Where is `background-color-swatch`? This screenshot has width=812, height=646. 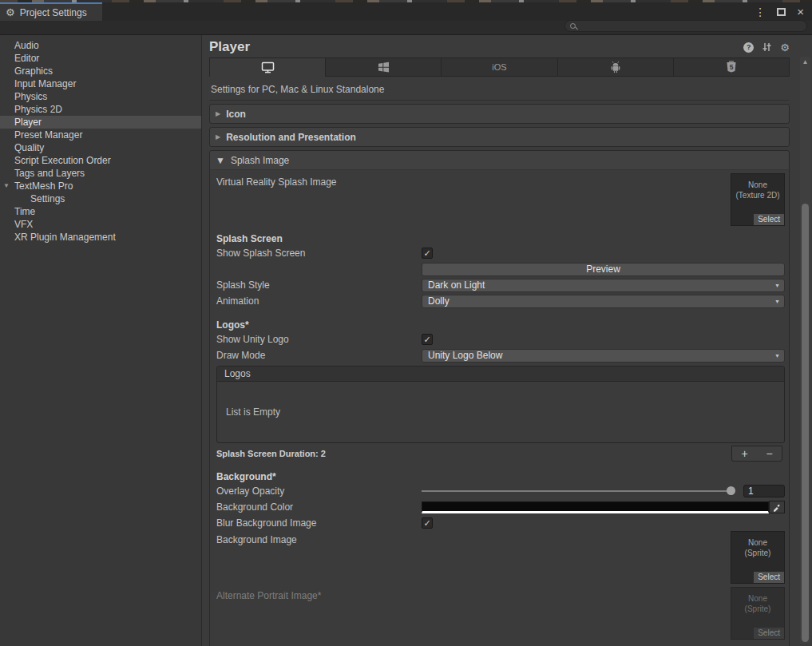 background-color-swatch is located at coordinates (596, 508).